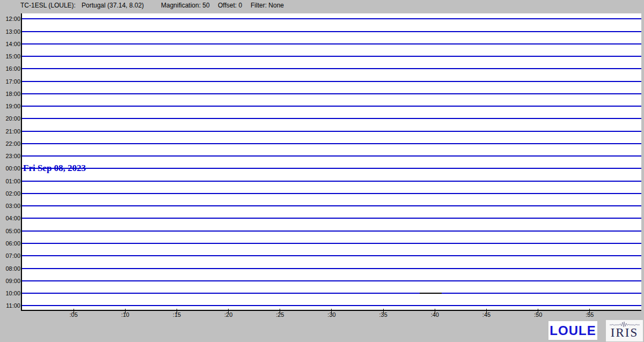 The width and height of the screenshot is (644, 342). What do you see at coordinates (332, 32) in the screenshot?
I see `trace-row: 13:00` at bounding box center [332, 32].